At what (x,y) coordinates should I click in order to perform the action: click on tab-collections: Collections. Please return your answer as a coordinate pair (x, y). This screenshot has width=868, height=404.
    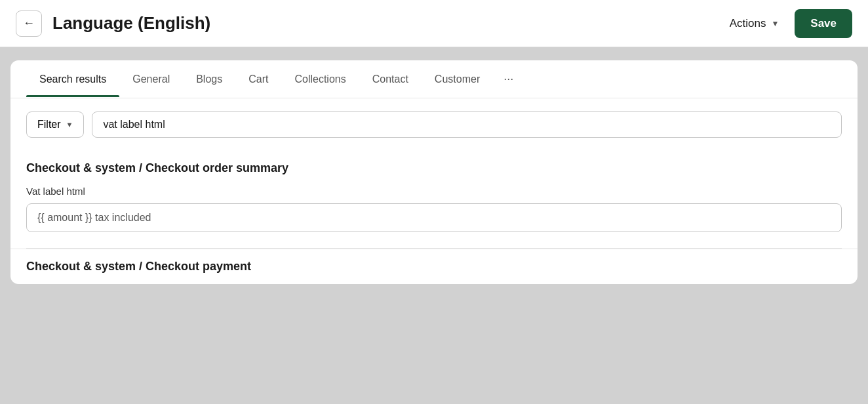
    Looking at the image, I should click on (320, 79).